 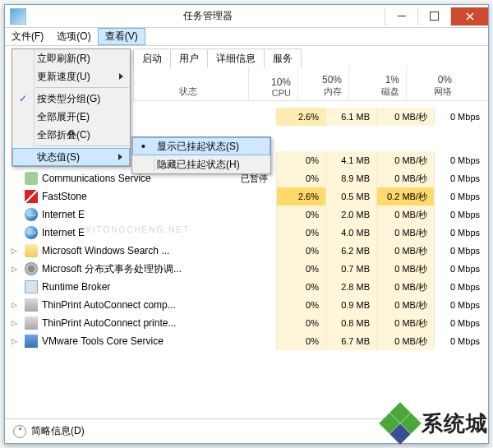 What do you see at coordinates (273, 84) in the screenshot?
I see `col-cpu: 10% CPU` at bounding box center [273, 84].